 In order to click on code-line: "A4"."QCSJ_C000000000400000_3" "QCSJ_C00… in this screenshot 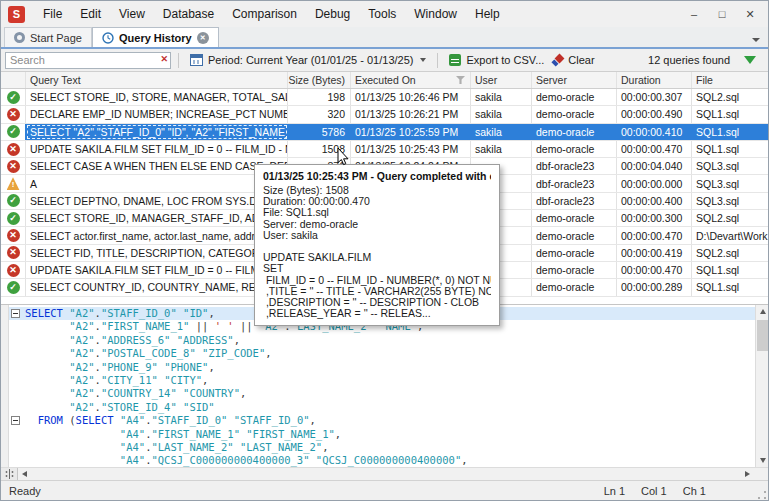, I will do `click(378, 460)`.